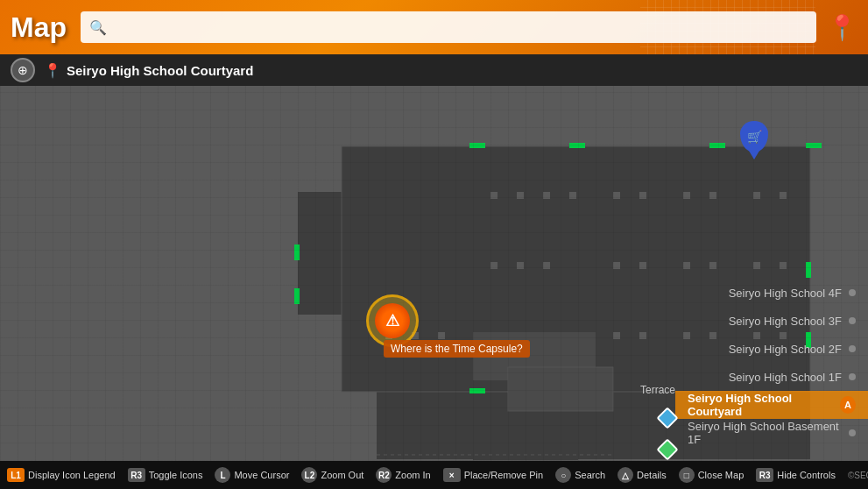 This screenshot has width=868, height=489. What do you see at coordinates (403, 475) in the screenshot?
I see `bottom-control-4: R2Zoom In` at bounding box center [403, 475].